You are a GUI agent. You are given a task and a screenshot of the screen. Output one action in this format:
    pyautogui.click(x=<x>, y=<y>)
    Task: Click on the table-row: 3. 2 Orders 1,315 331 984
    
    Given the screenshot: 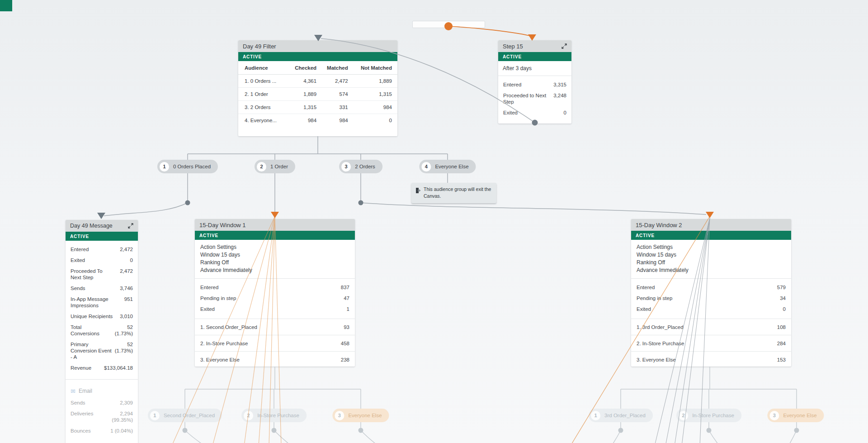 What is the action you would take?
    pyautogui.click(x=318, y=108)
    